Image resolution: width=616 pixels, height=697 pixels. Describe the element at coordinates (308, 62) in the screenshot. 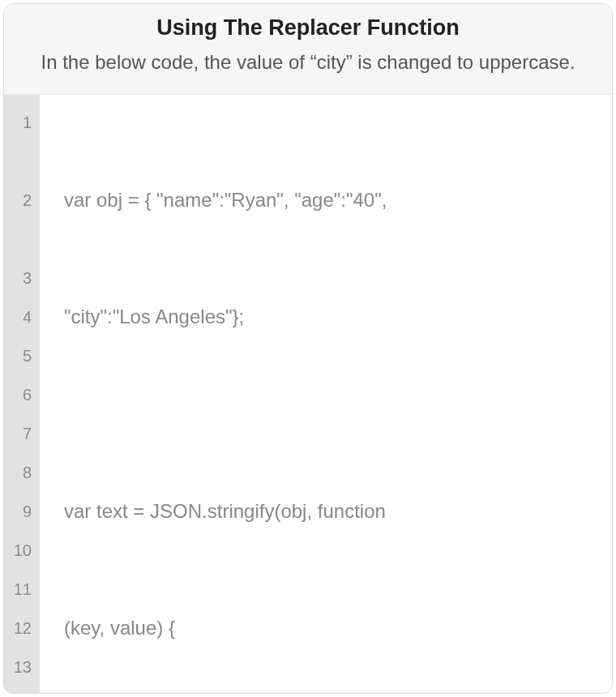

I see `card-description: In the below code, the value of “city” i…` at that location.